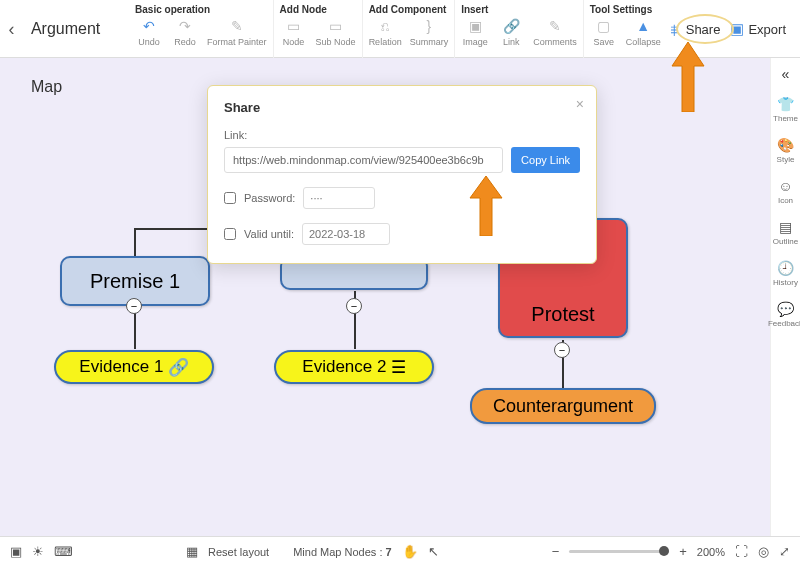  Describe the element at coordinates (742, 552) in the screenshot. I see `fit-icon: ⛶` at that location.